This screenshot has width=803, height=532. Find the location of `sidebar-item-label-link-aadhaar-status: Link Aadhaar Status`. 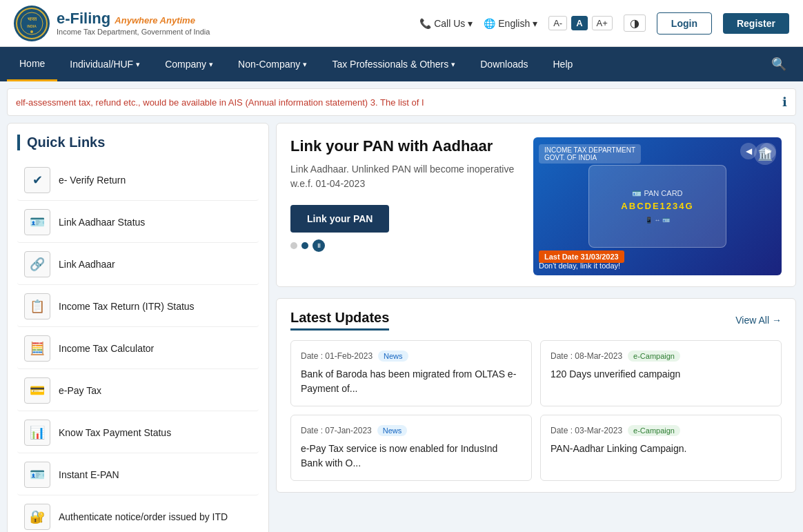

sidebar-item-label-link-aadhaar-status: Link Aadhaar Status is located at coordinates (102, 222).